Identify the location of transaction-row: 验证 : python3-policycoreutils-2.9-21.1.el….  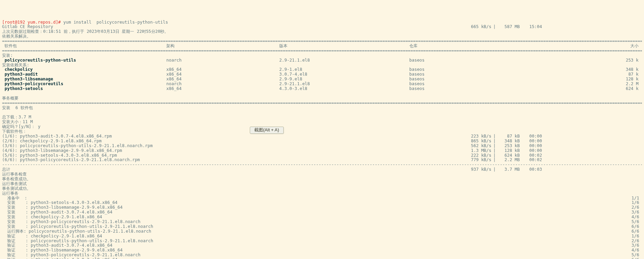
(322, 255).